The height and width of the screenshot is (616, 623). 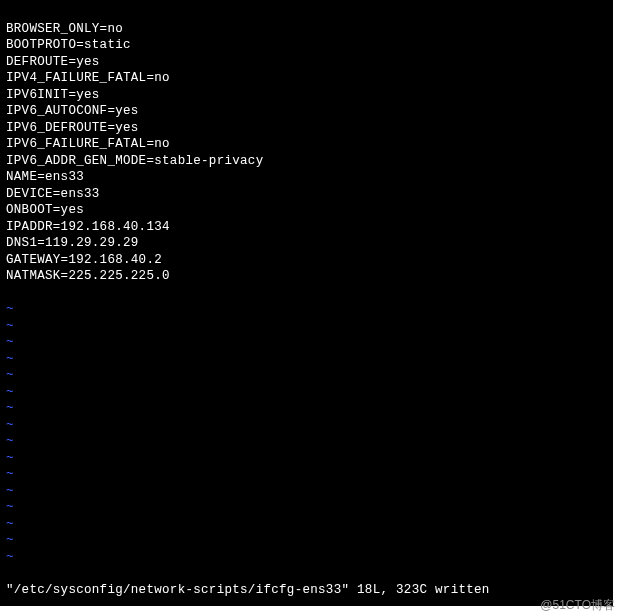 I want to click on config-line: NAME=ens33, so click(x=306, y=178).